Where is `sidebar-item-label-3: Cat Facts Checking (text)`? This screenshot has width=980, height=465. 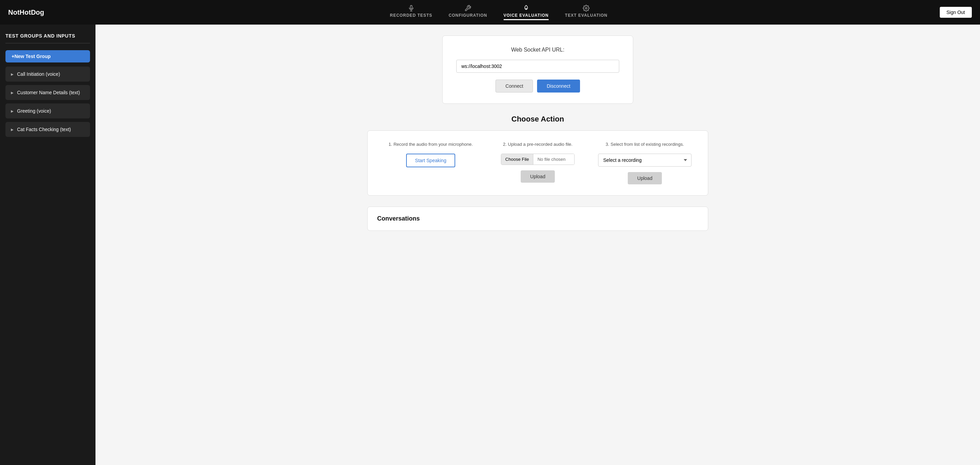 sidebar-item-label-3: Cat Facts Checking (text) is located at coordinates (44, 129).